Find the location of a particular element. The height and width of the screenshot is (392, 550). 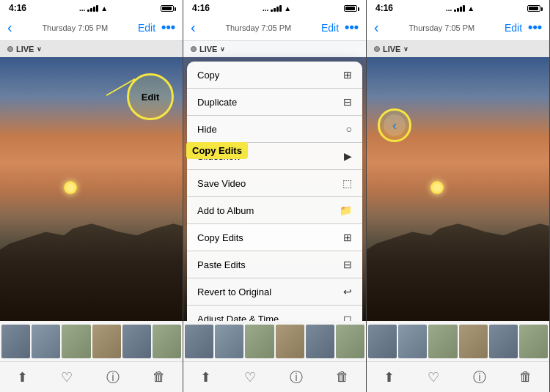

menu-addalbum-icon: 📁 is located at coordinates (346, 210).